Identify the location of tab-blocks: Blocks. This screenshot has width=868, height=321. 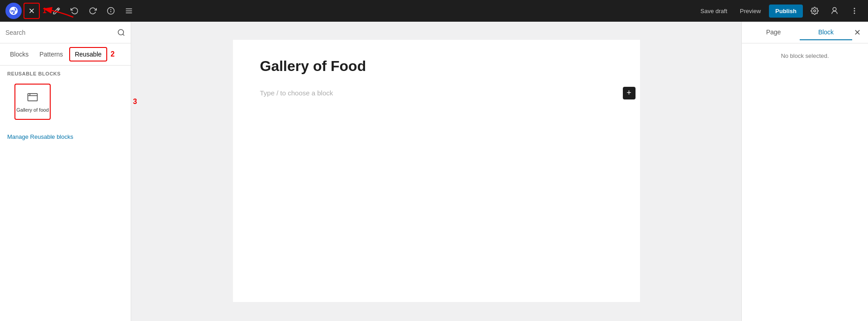
(19, 54).